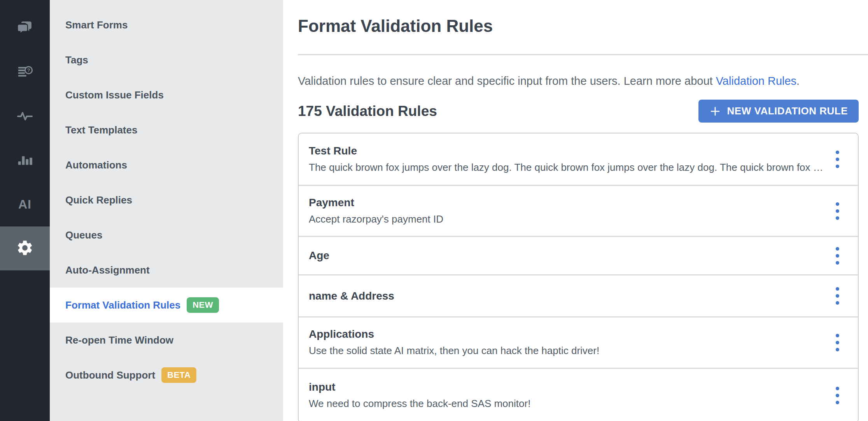 This screenshot has width=868, height=421. Describe the element at coordinates (166, 270) in the screenshot. I see `sidebar-item-auto-assignment: Auto-Assignment` at that location.